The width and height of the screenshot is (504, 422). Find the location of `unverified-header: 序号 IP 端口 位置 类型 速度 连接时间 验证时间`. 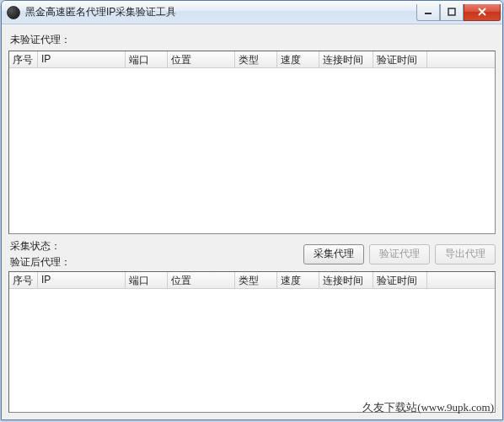

unverified-header: 序号 IP 端口 位置 类型 速度 连接时间 验证时间 is located at coordinates (252, 60).